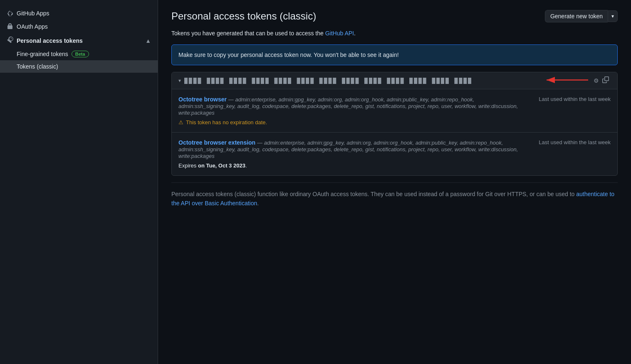  Describe the element at coordinates (180, 81) in the screenshot. I see `token-chevron-icon: ▾` at that location.